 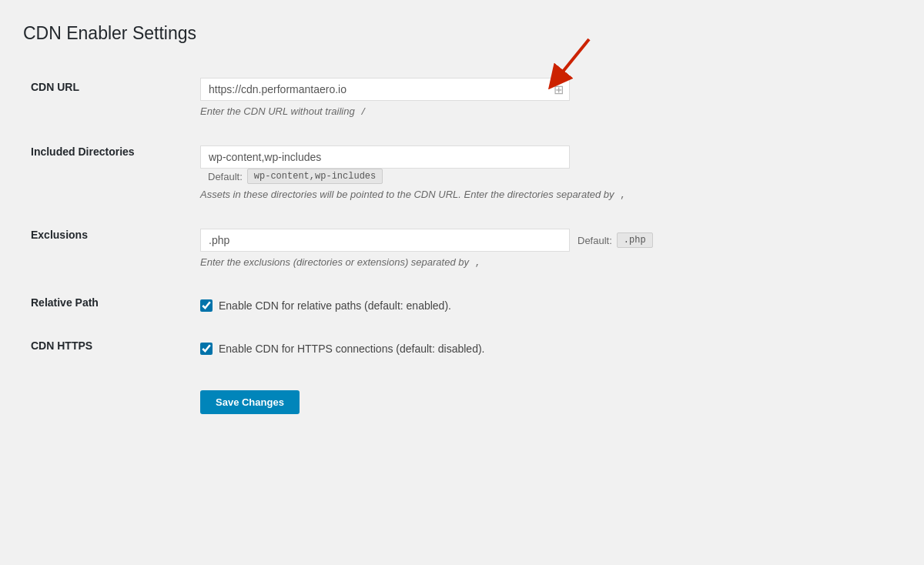 I want to click on relative-path-label: Relative Path, so click(x=108, y=303).